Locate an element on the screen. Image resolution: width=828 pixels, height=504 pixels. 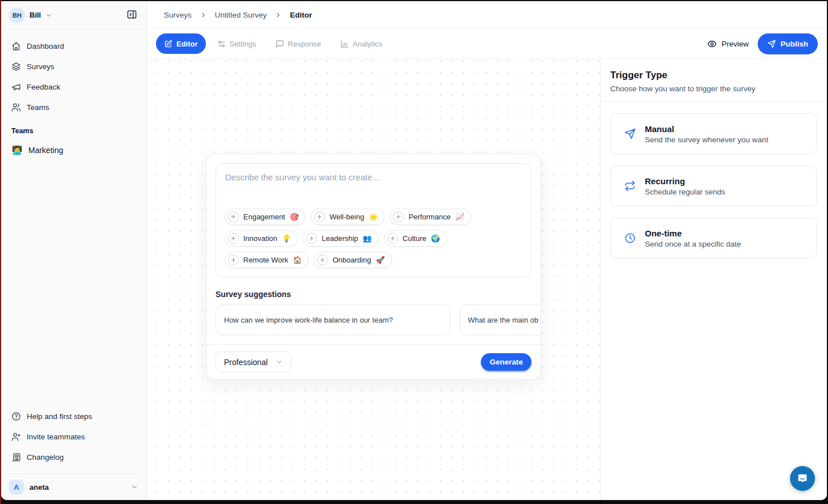
tab-label: Settings is located at coordinates (243, 44).